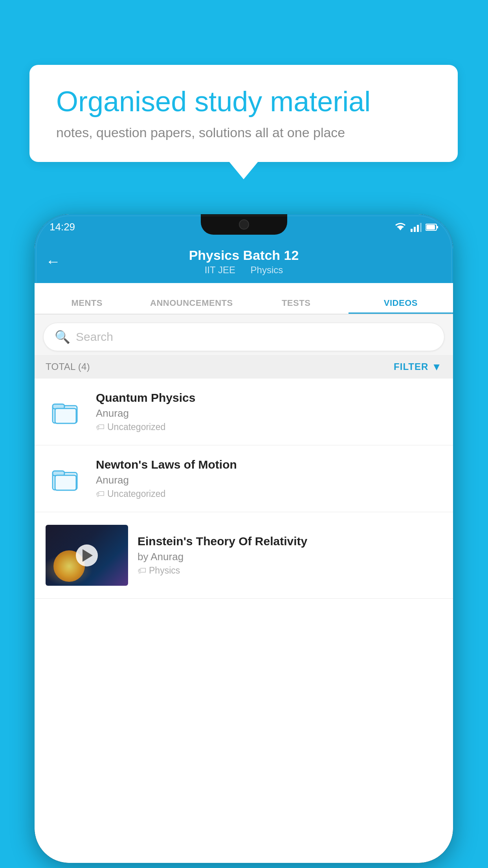 The height and width of the screenshot is (868, 488). What do you see at coordinates (432, 227) in the screenshot?
I see `battery-icon` at bounding box center [432, 227].